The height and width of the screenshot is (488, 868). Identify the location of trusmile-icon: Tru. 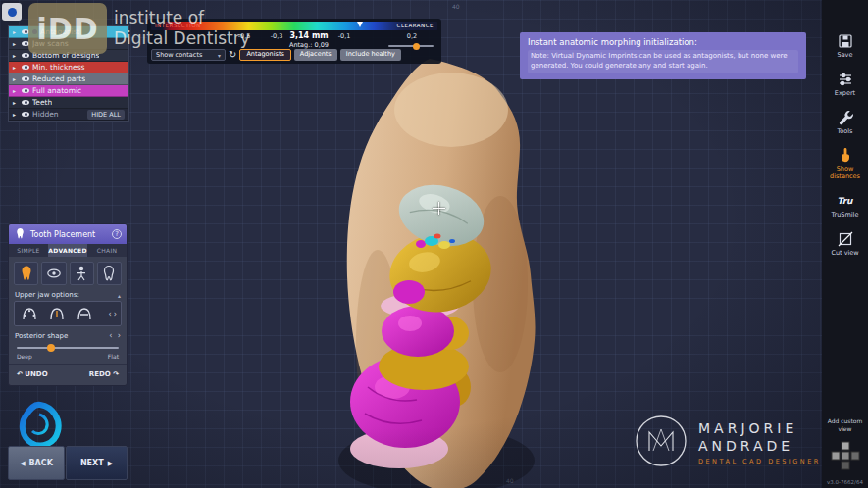
(845, 201).